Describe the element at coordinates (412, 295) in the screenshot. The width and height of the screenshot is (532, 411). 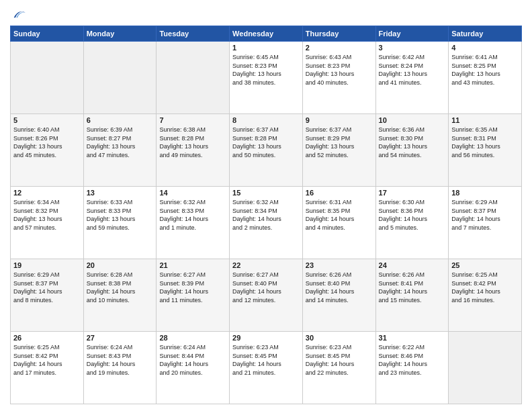
I see `calendar-day-24: 24Sunrise: 6:26 AM Sunset: 8:41 PM Dayli…` at that location.